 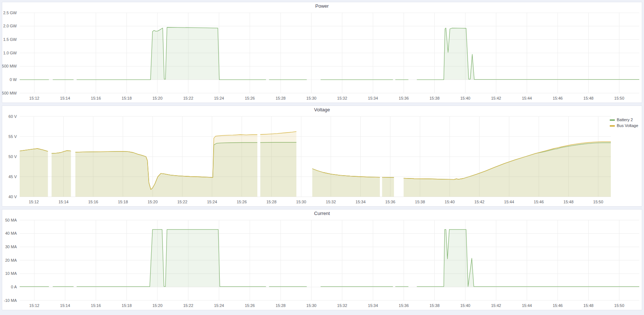 I want to click on svg-text: 45 V, so click(x=12, y=177).